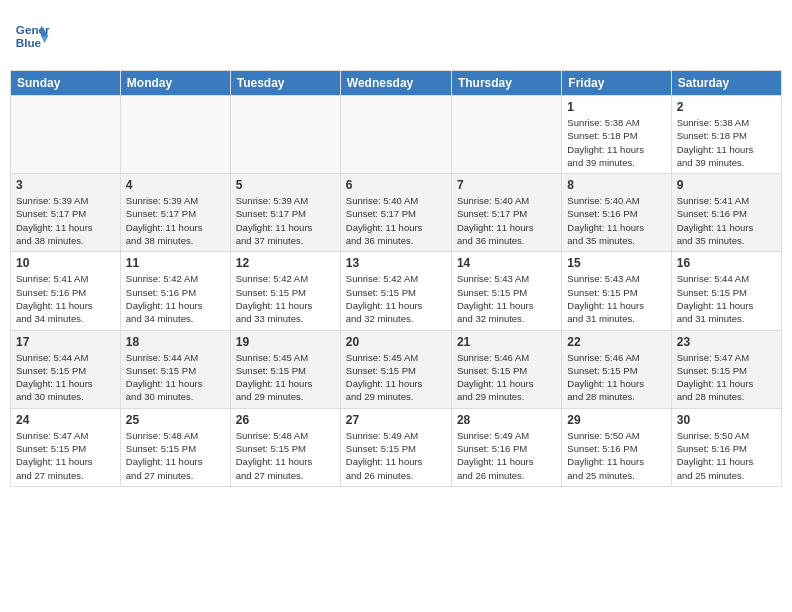 Image resolution: width=792 pixels, height=612 pixels. I want to click on calendar-day-cell: 6Sunrise: 5:40 AM Sunset: 5:17 PM Daylig…, so click(396, 213).